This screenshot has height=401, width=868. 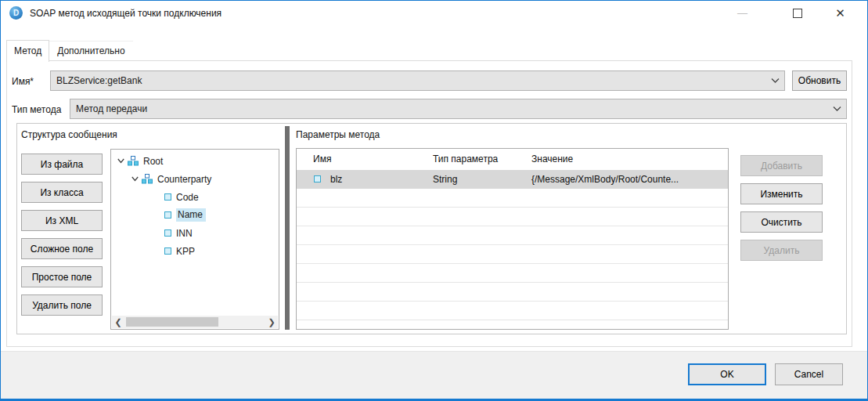 What do you see at coordinates (798, 13) in the screenshot?
I see `maximize-icon` at bounding box center [798, 13].